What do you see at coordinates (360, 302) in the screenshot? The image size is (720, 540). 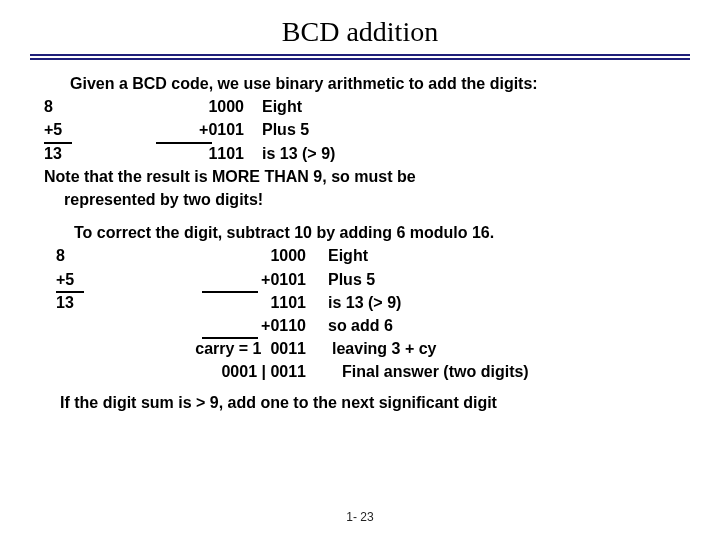 I see `b2-row3: 13 1101 is 13 (> 9)` at bounding box center [360, 302].